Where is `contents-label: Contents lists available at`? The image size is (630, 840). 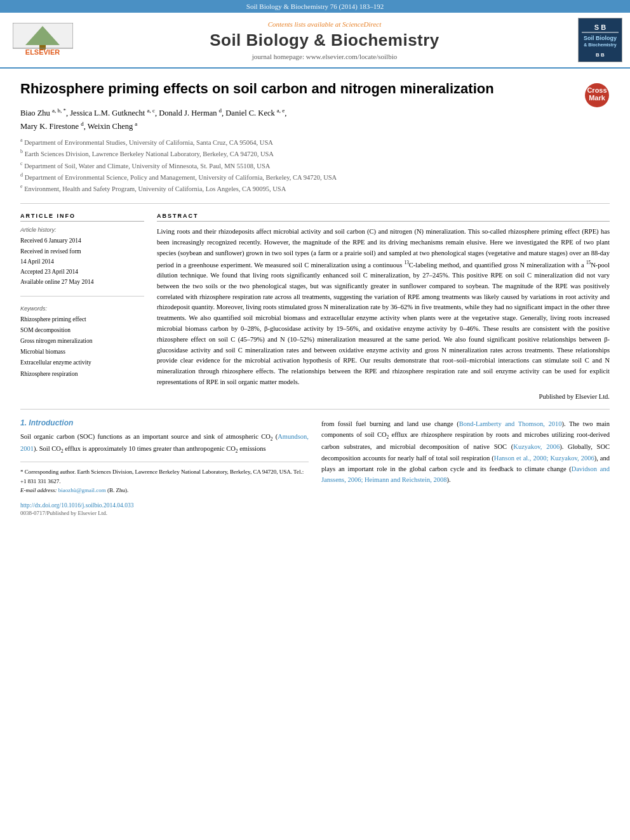
contents-label: Contents lists available at is located at coordinates (305, 24).